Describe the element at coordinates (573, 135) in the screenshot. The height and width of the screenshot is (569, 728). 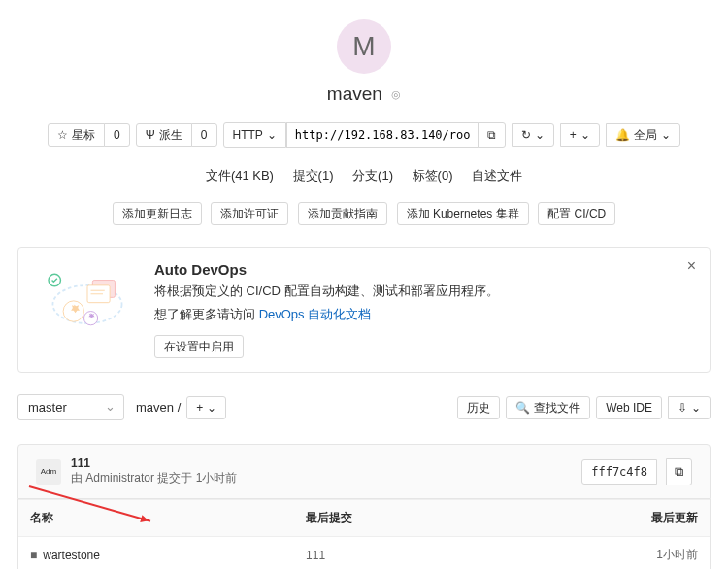
I see `plus-icon: +` at that location.